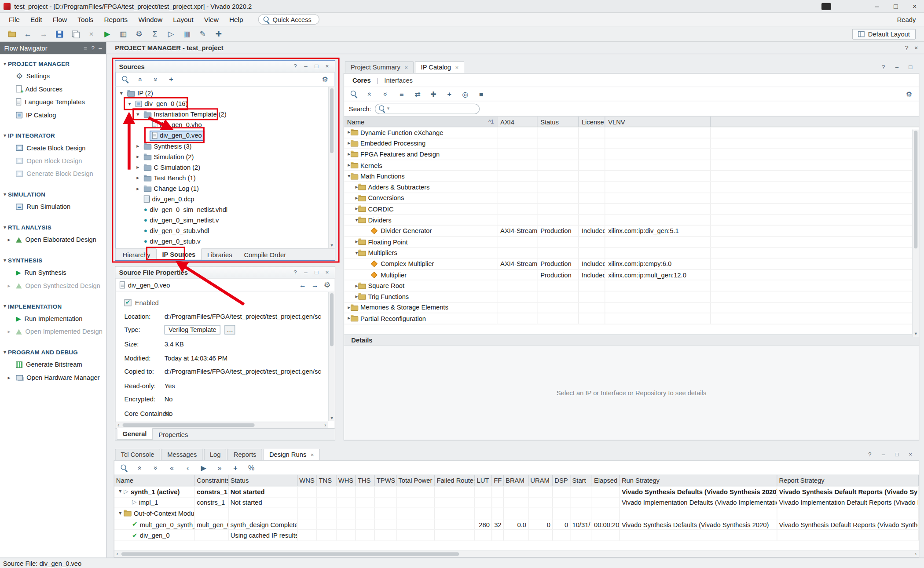 This screenshot has width=924, height=568. Describe the element at coordinates (225, 146) in the screenshot. I see `source-item-synthesis-3: ▸Synthesis (3)` at that location.